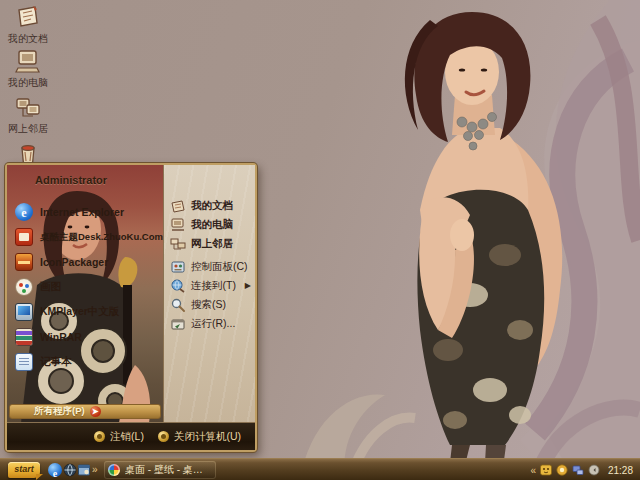 This screenshot has height=480, width=640. I want to click on desktop-icon-network-places: 网上邻居, so click(28, 114).